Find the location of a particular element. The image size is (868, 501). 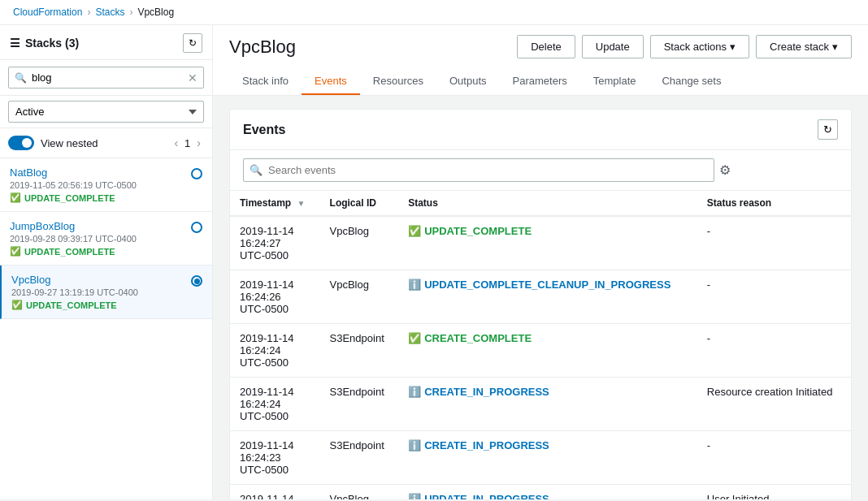

tab-resources: Resources is located at coordinates (398, 81).